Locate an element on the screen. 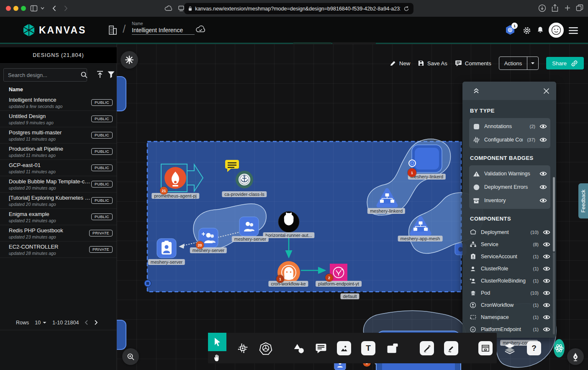  design-row: Redis PHP Guestbook updated 23 minutes a… is located at coordinates (59, 234).